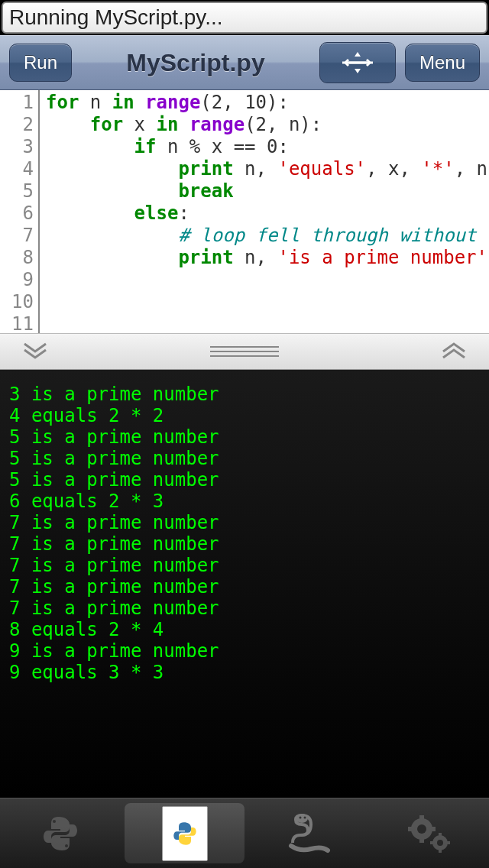 Image resolution: width=489 pixels, height=868 pixels. What do you see at coordinates (17, 323) in the screenshot?
I see `line-number: 11` at bounding box center [17, 323].